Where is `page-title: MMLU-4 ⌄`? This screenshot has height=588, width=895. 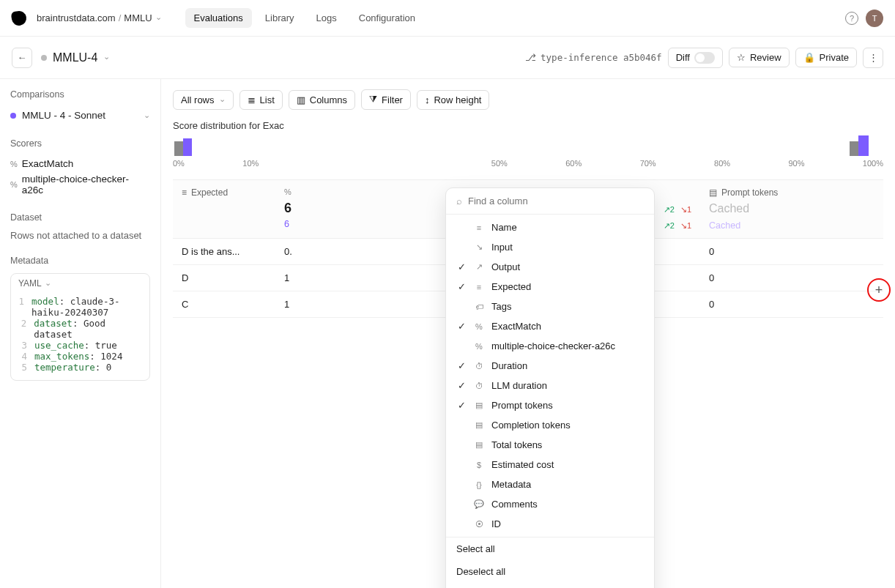
page-title: MMLU-4 ⌄ is located at coordinates (75, 58).